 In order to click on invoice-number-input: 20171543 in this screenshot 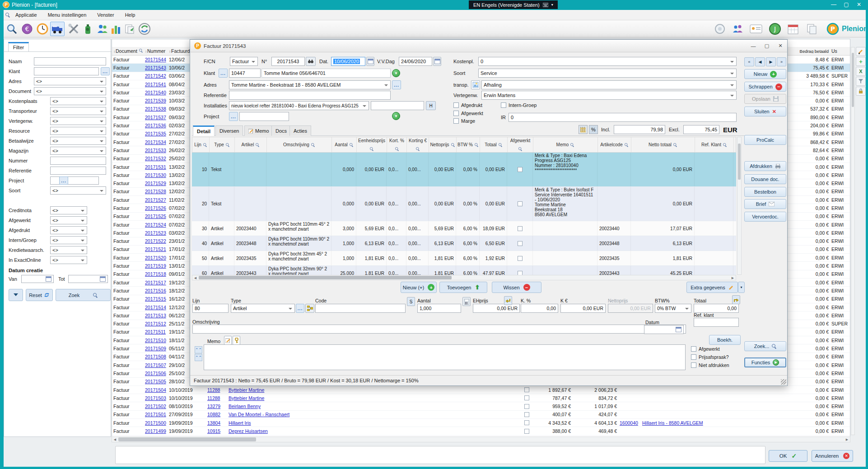, I will do `click(288, 61)`.